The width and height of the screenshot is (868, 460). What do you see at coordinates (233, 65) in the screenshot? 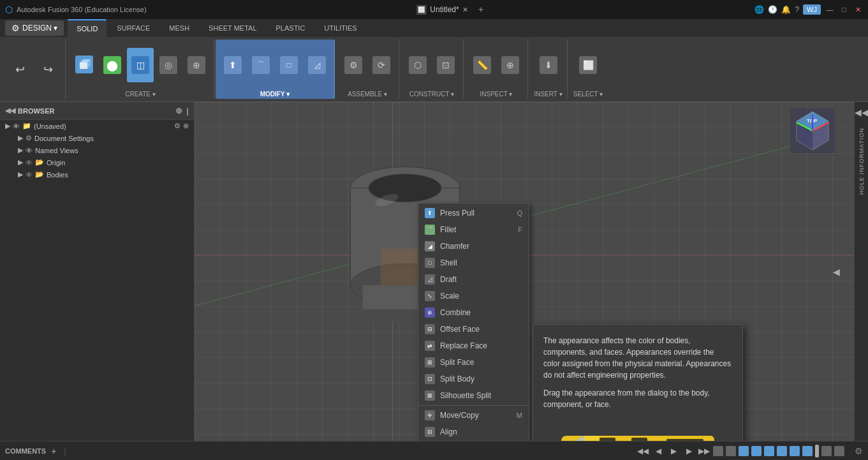
I see `modify-pressull-btn: ⬆` at bounding box center [233, 65].